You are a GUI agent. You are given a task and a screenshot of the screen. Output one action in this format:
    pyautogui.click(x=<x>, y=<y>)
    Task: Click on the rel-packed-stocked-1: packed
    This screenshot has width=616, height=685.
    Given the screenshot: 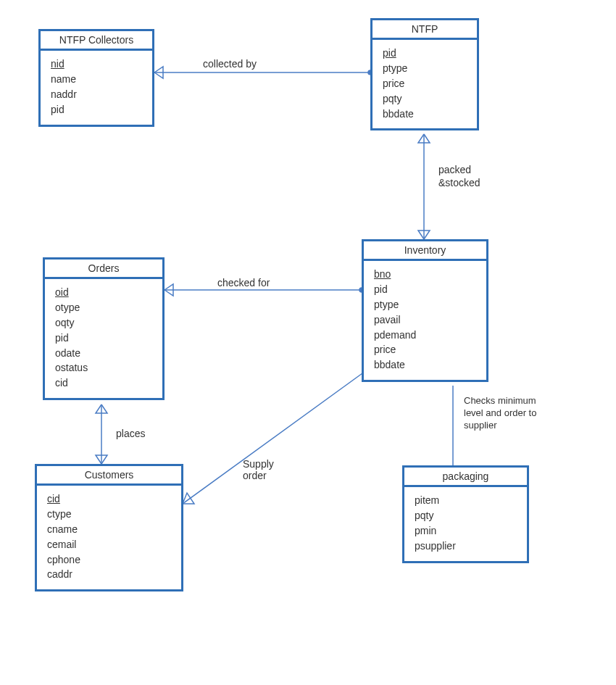 What is the action you would take?
    pyautogui.click(x=455, y=170)
    